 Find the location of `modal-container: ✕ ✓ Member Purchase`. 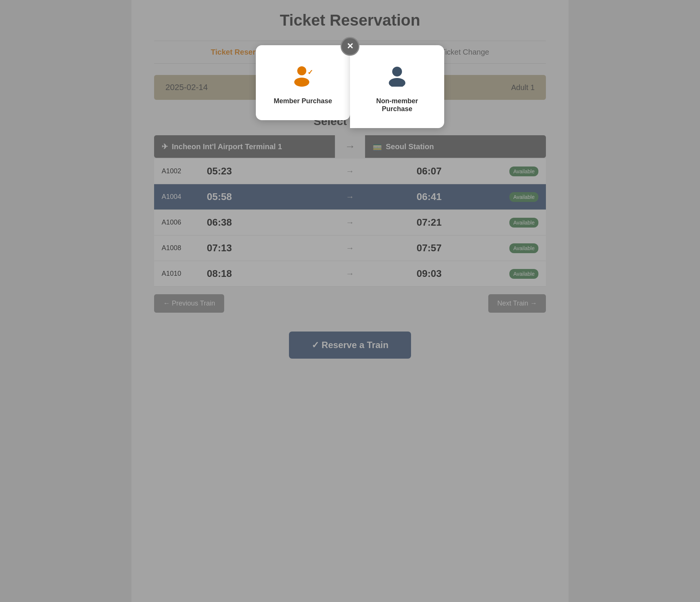

modal-container: ✕ ✓ Member Purchase is located at coordinates (350, 87).